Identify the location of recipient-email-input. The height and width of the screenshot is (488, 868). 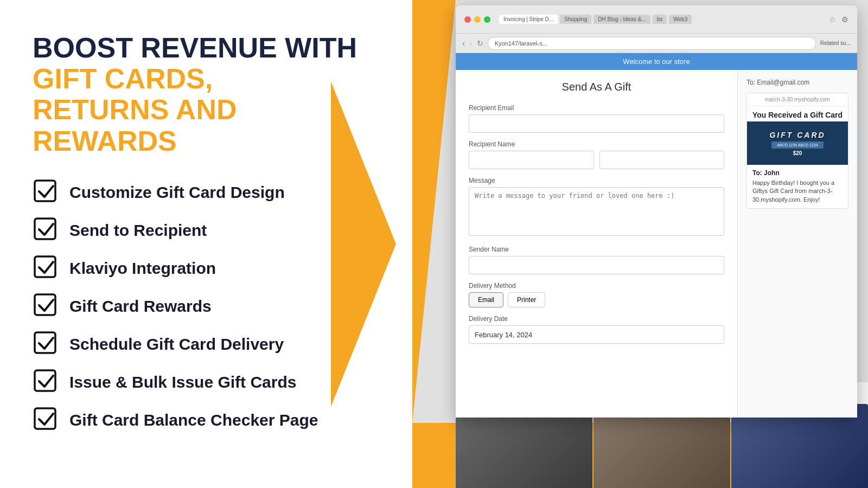
(597, 124).